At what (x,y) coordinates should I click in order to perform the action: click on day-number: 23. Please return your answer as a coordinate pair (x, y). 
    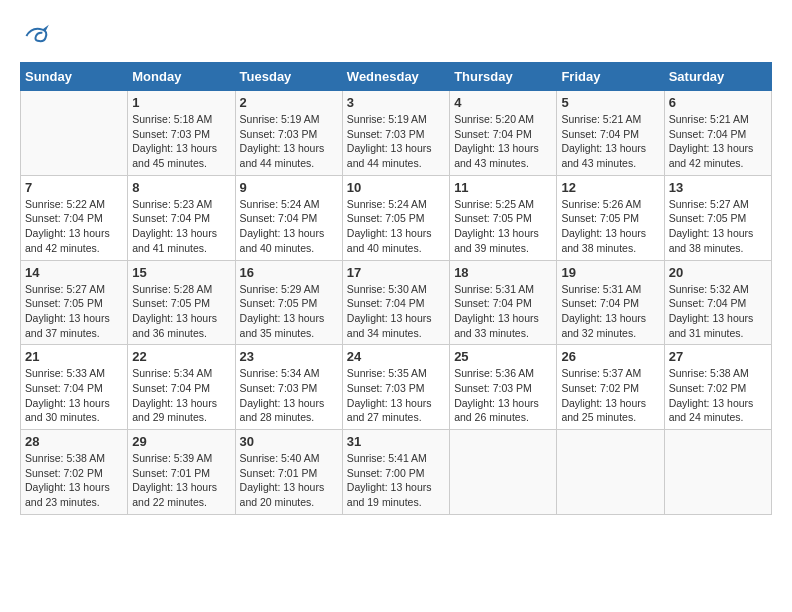
    Looking at the image, I should click on (289, 356).